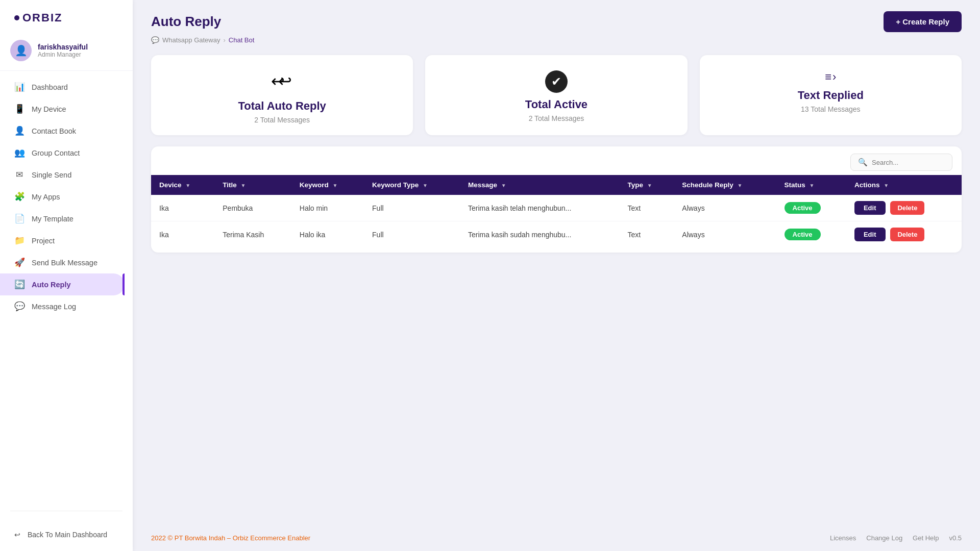  What do you see at coordinates (17, 18) in the screenshot?
I see `logo-dot` at bounding box center [17, 18].